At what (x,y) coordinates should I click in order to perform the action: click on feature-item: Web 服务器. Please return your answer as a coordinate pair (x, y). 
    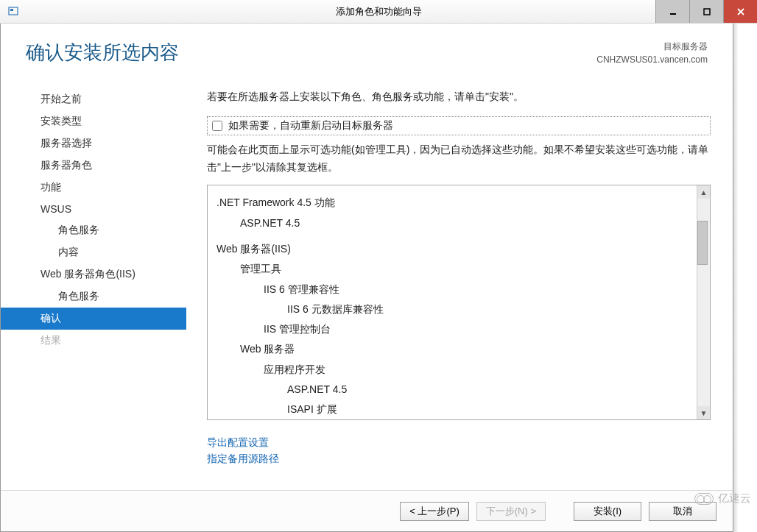
    Looking at the image, I should click on (452, 349).